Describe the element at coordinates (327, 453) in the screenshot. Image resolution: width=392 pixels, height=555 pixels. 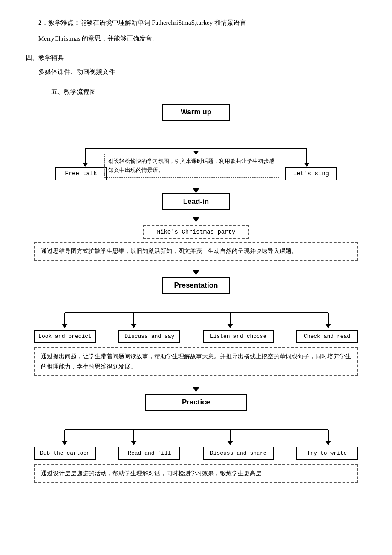
I see `try-write-box: Try to write` at that location.